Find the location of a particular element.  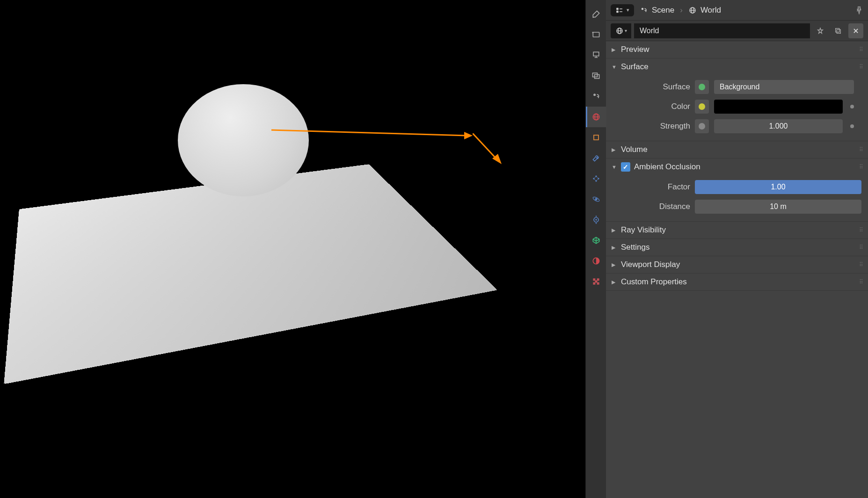

breadcrumb-scene: Scene is located at coordinates (663, 10).